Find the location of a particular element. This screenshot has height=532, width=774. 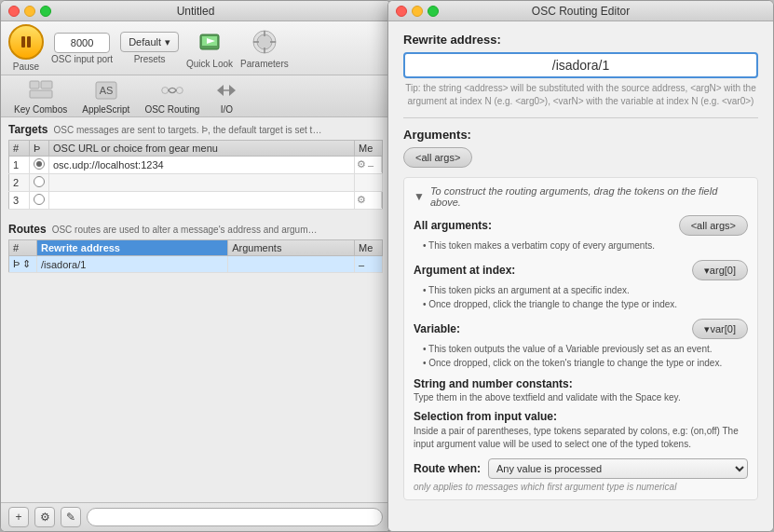

drag-section-header: ▼ To construct the routing arguments, dr… is located at coordinates (581, 197).